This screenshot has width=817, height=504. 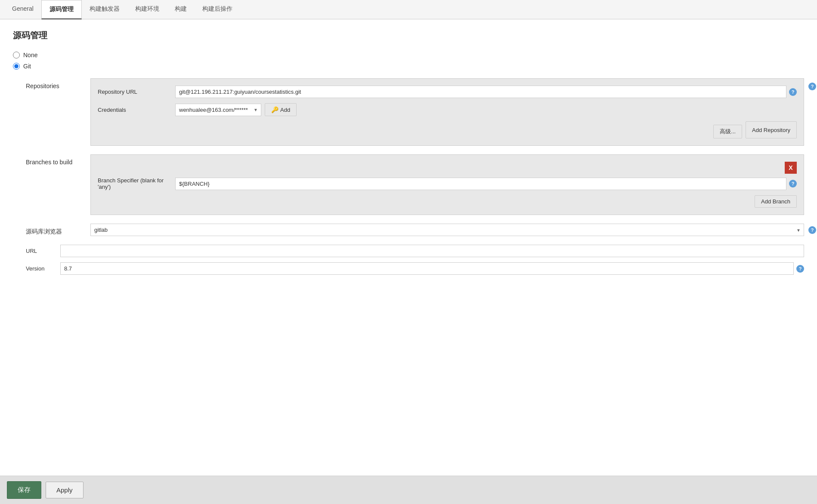 I want to click on repo-url-help-icon: ?, so click(x=793, y=92).